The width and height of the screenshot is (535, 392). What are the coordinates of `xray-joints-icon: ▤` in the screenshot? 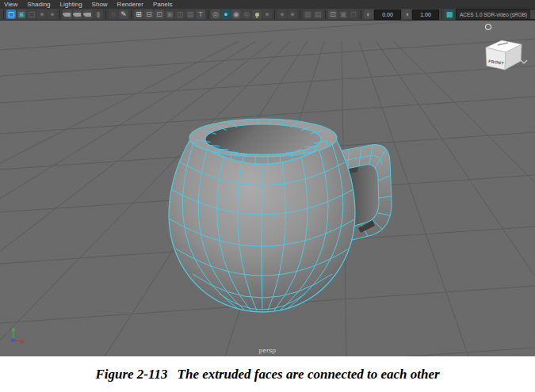 It's located at (318, 14).